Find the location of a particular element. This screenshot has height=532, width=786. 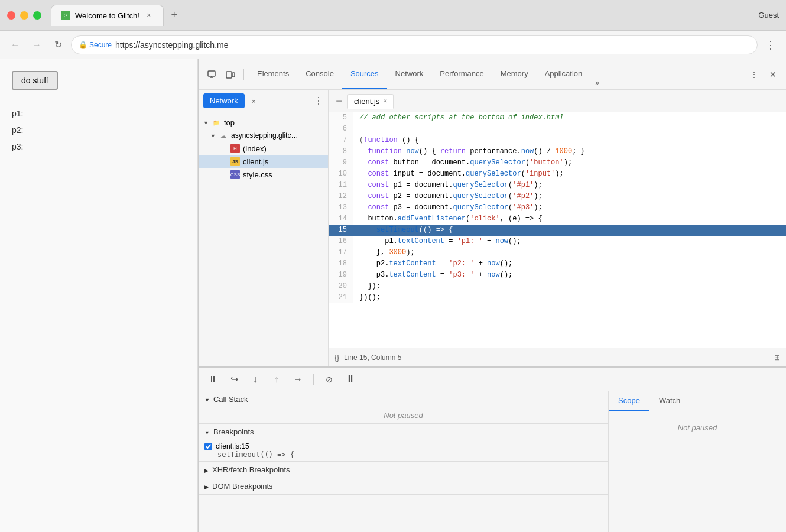

tab-memory: Memory is located at coordinates (514, 74).